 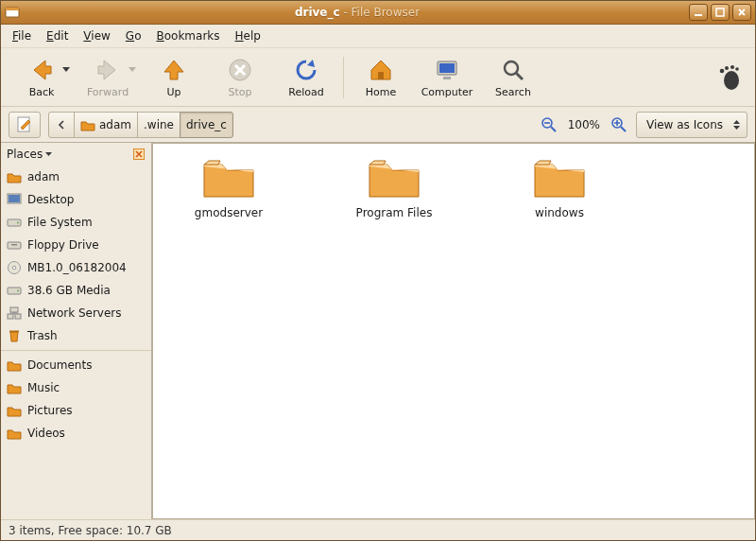 What do you see at coordinates (66, 69) in the screenshot?
I see `back-dropdown-icon` at bounding box center [66, 69].